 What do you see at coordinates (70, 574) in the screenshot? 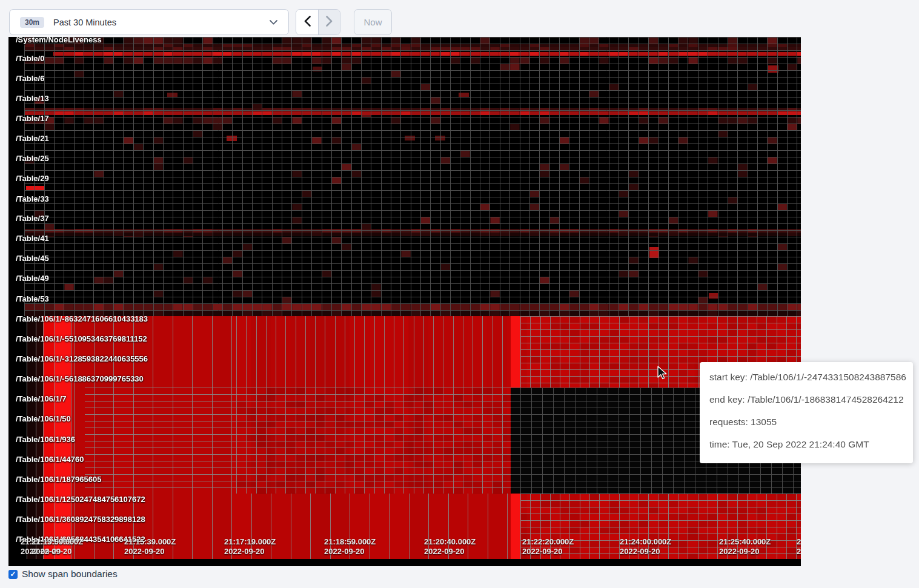
I see `show-span-boundaries-label: Show span boundaries` at bounding box center [70, 574].